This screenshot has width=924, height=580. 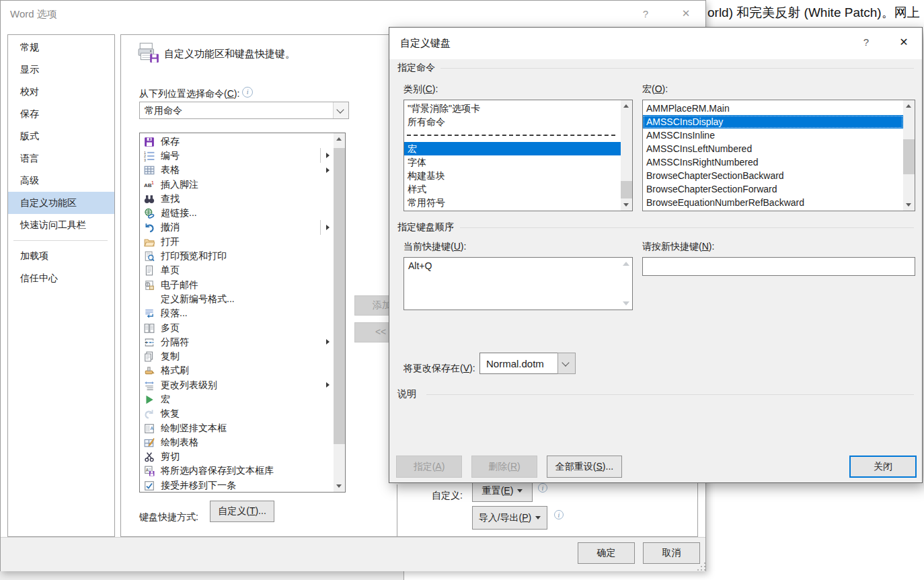 What do you see at coordinates (61, 159) in the screenshot?
I see `sidebar-item: 语言` at bounding box center [61, 159].